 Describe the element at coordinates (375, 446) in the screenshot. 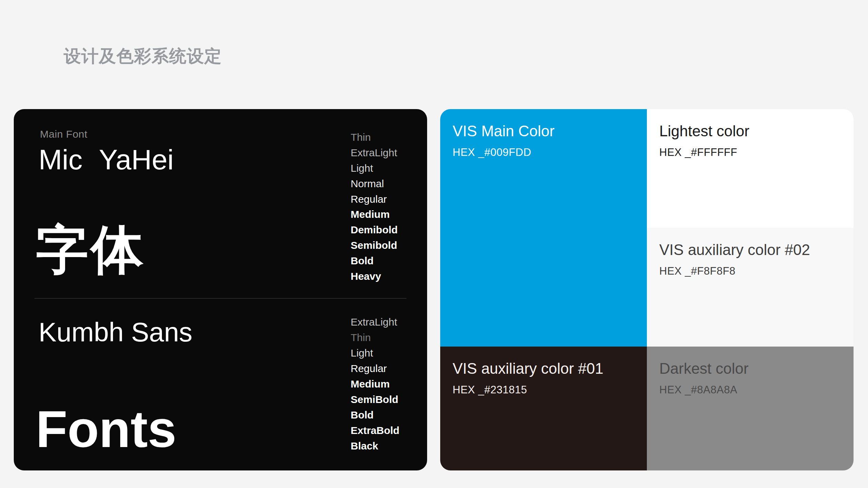

I see `weight-label-black: Black` at that location.